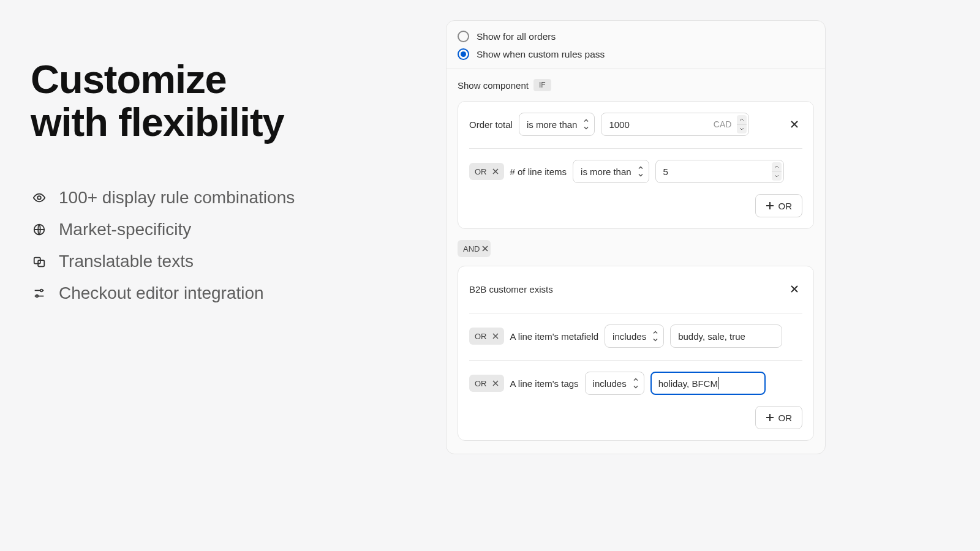 Image resolution: width=980 pixels, height=551 pixels. What do you see at coordinates (636, 383) in the screenshot?
I see `rule-row-tags: OR A line item's tags includes holiday, …` at bounding box center [636, 383].